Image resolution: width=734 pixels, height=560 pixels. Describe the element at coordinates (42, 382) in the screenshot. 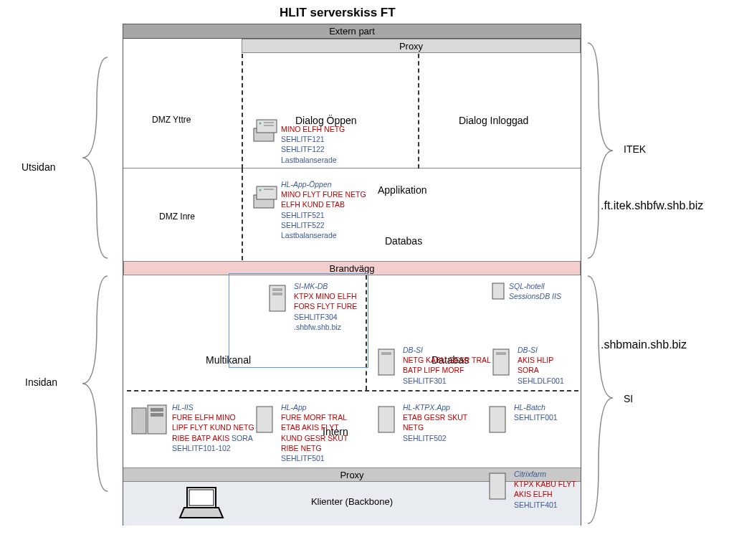

I see `label-insidan: Insidan` at that location.